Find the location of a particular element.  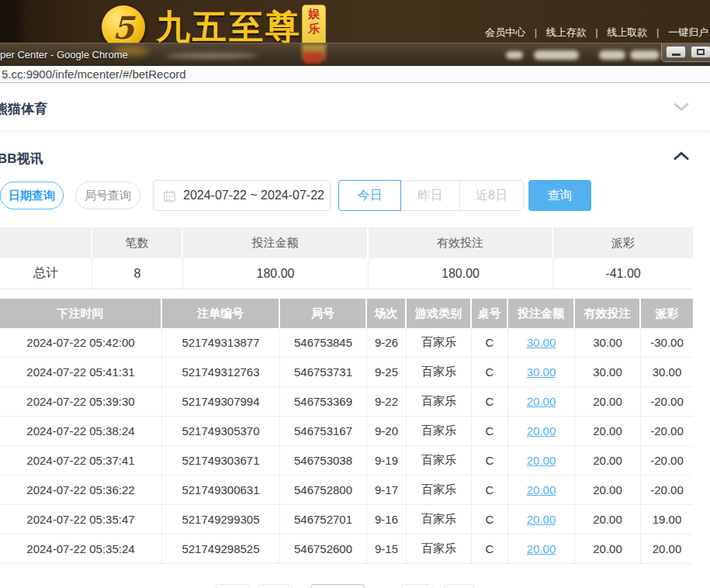

bet-time: 2024-07-22 05:37:41 is located at coordinates (81, 461).